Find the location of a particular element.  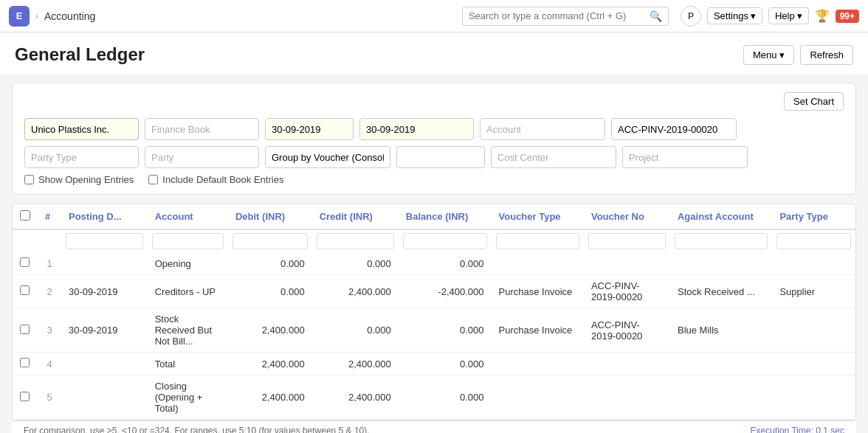

party-type-filter is located at coordinates (81, 157).